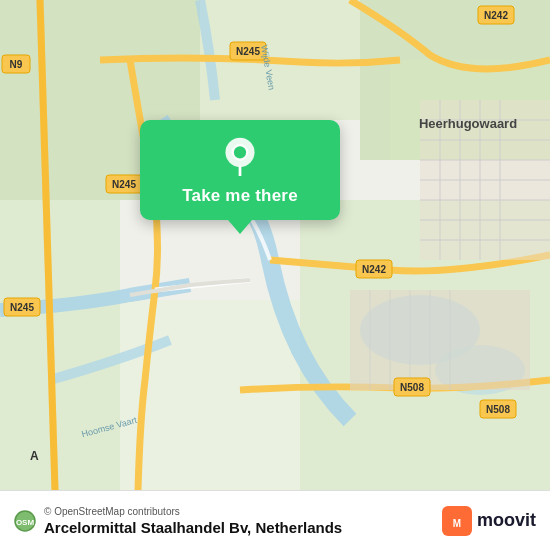 This screenshot has height=550, width=550. I want to click on bottom-info: © OpenStreetMap contributors Arcelormitt…, so click(243, 521).